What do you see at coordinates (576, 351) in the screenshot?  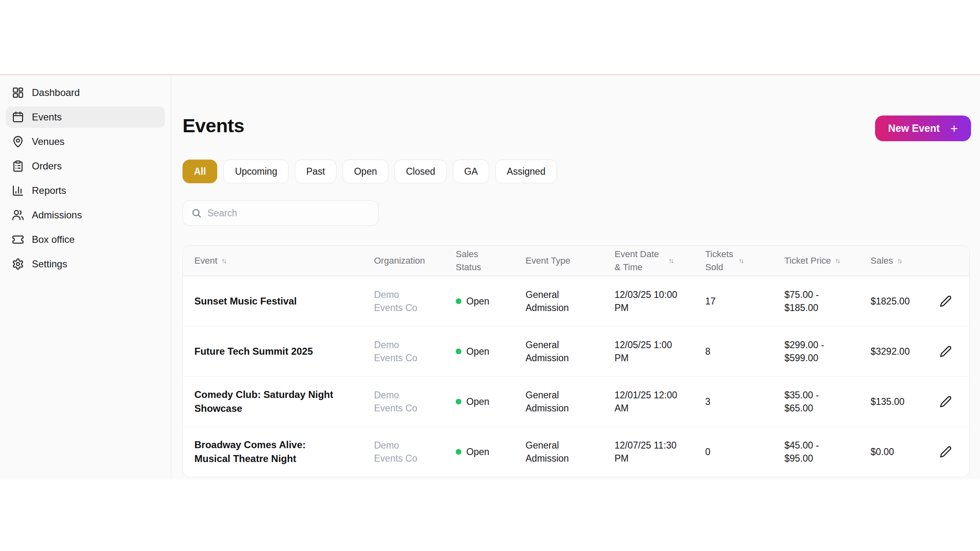 I see `table-row: Future Tech Summit 2025 Demo Events Co O…` at bounding box center [576, 351].